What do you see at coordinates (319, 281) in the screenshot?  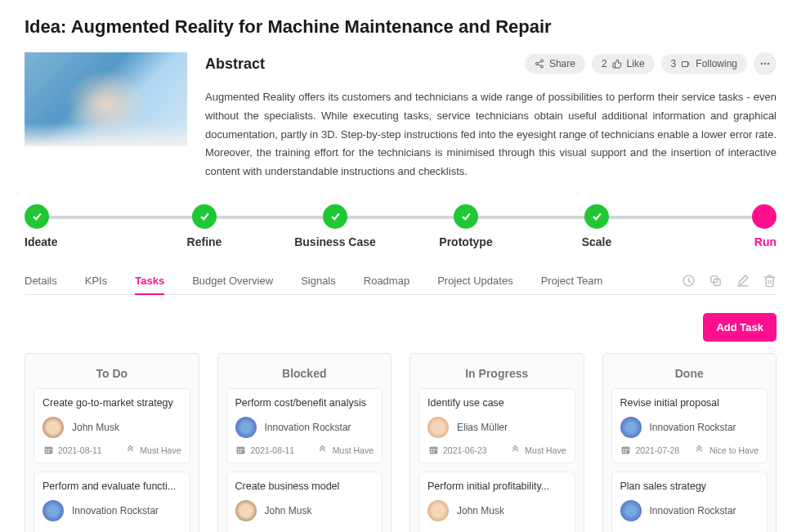 I see `tab-signals: Signals` at bounding box center [319, 281].